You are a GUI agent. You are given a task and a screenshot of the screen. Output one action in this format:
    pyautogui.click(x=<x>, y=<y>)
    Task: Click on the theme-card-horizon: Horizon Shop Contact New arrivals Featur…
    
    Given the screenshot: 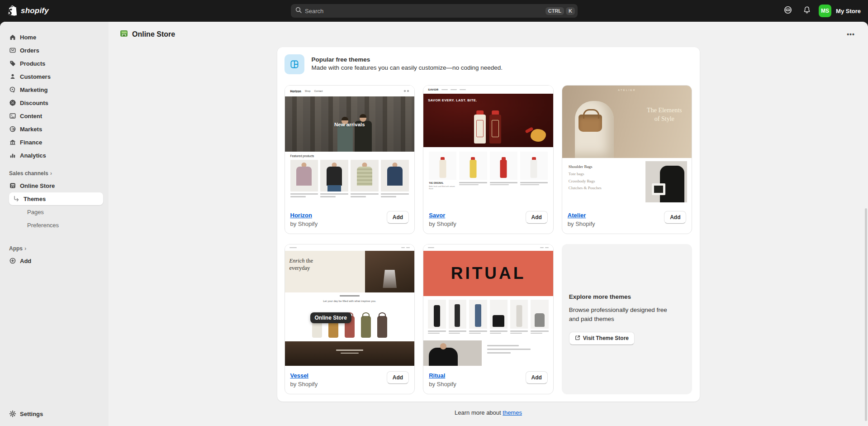 What is the action you would take?
    pyautogui.click(x=350, y=159)
    